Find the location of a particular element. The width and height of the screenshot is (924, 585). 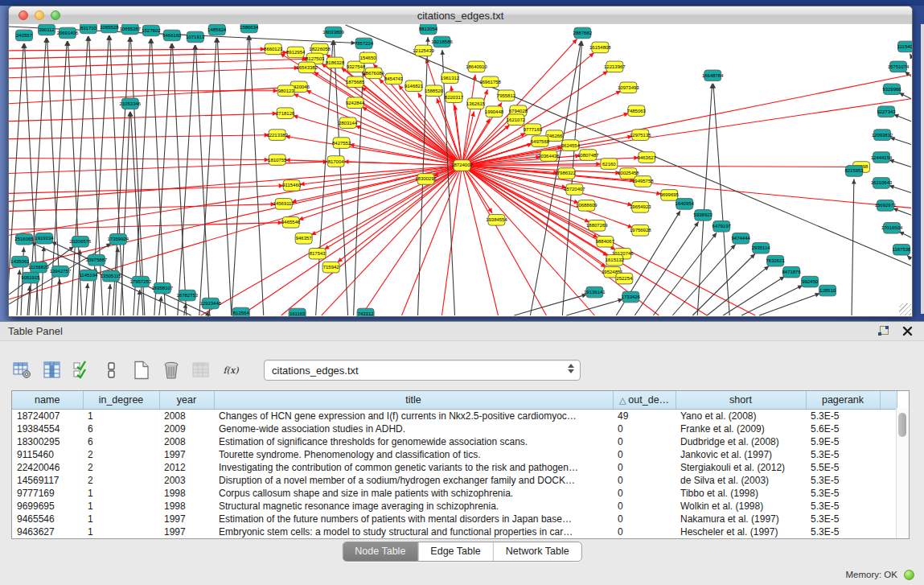

zoom-window-icon is located at coordinates (55, 15).